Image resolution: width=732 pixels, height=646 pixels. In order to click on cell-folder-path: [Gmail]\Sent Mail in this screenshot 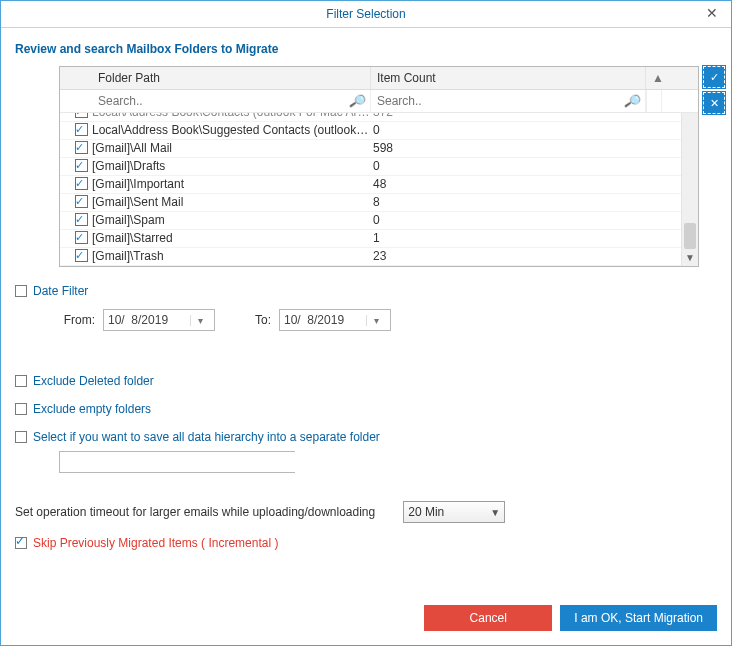, I will do `click(232, 202)`.